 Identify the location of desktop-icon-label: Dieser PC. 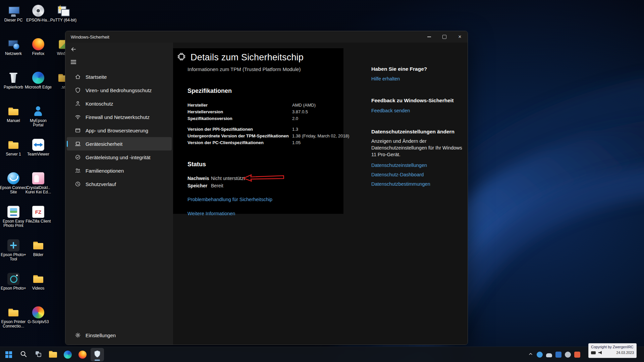
(13, 20).